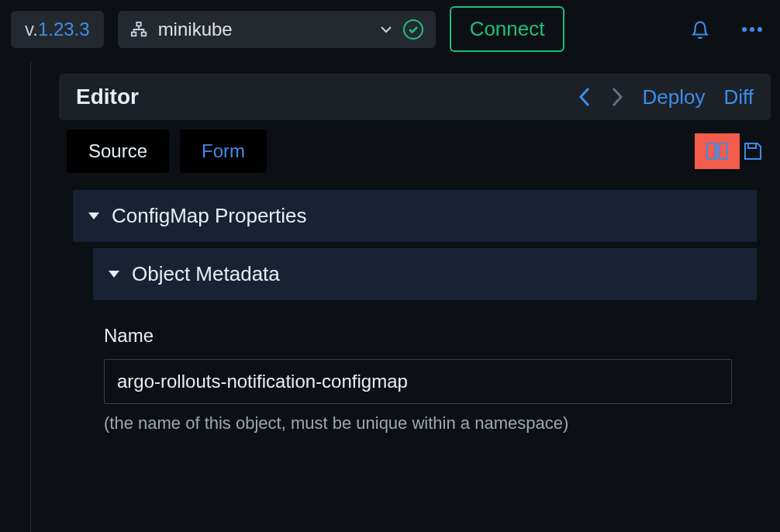  I want to click on cluster-selector: minikube, so click(277, 29).